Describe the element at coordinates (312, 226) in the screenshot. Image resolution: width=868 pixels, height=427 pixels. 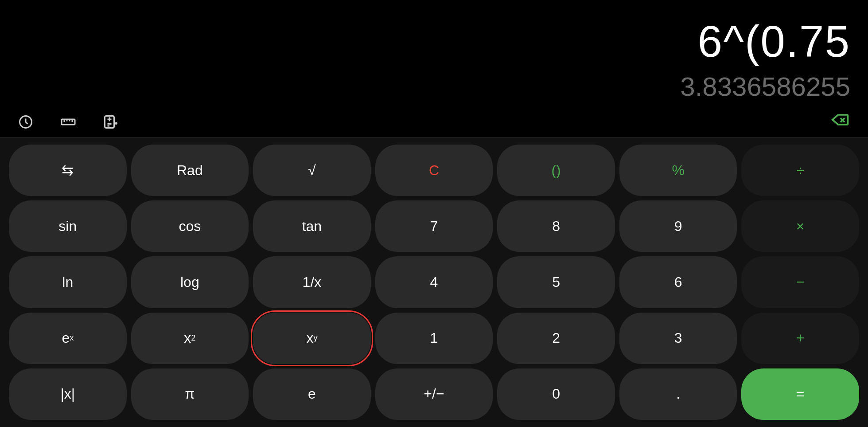
I see `key-tan: tan` at that location.